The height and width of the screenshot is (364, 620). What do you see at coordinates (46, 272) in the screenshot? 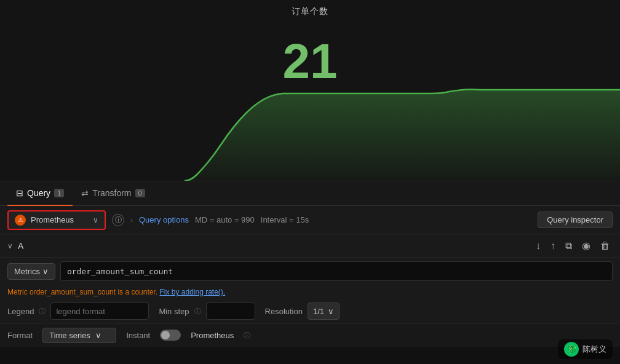
I see `metrics-chevron-icon: ∨` at bounding box center [46, 272].